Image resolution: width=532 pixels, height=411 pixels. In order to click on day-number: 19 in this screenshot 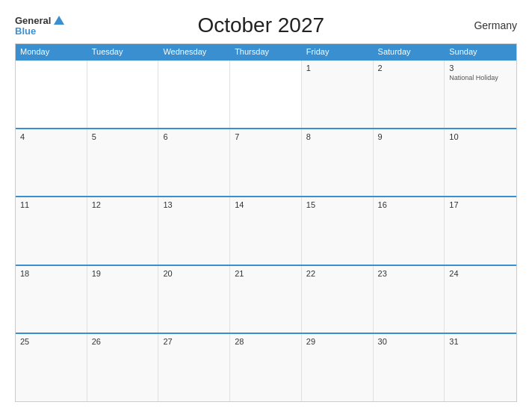, I will do `click(123, 274)`.